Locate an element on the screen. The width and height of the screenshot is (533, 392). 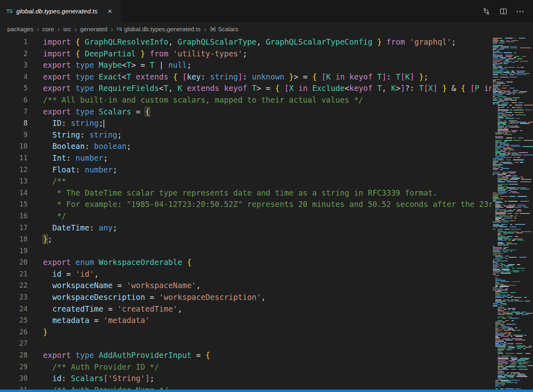
close-tab-icon: × is located at coordinates (110, 11).